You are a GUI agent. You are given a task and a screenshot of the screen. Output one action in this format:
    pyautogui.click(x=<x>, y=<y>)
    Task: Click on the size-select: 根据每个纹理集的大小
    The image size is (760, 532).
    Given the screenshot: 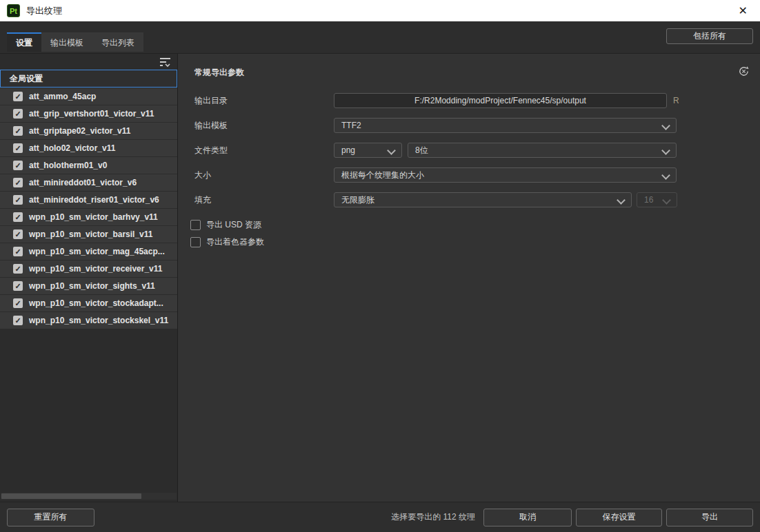 What is the action you would take?
    pyautogui.click(x=505, y=175)
    